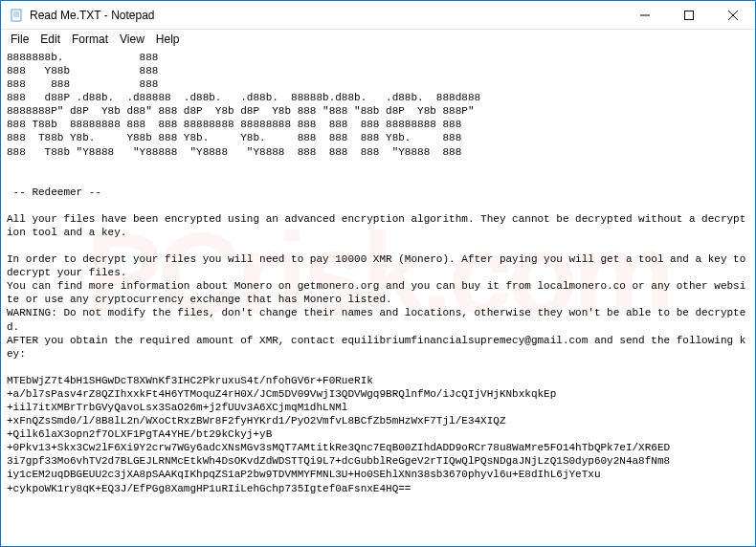 The height and width of the screenshot is (547, 756). I want to click on notepad-icon, so click(16, 15).